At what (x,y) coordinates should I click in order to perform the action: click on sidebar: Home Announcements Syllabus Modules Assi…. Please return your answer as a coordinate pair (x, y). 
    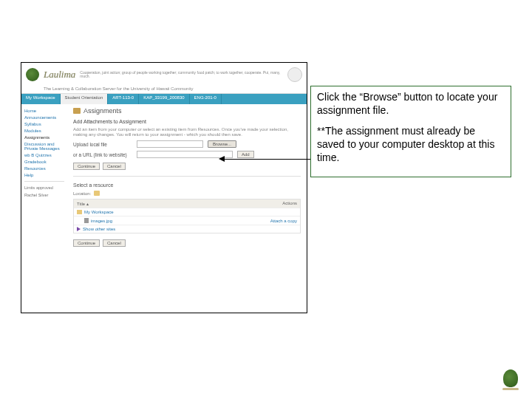
    Looking at the image, I should click on (44, 205).